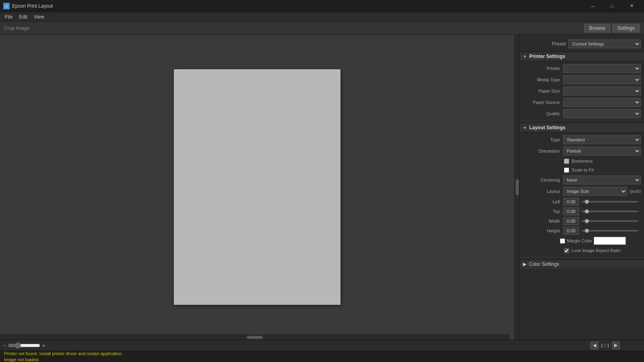 The width and height of the screenshot is (644, 362). Describe the element at coordinates (298, 6) in the screenshot. I see `app-title: Epson Print Layout` at that location.